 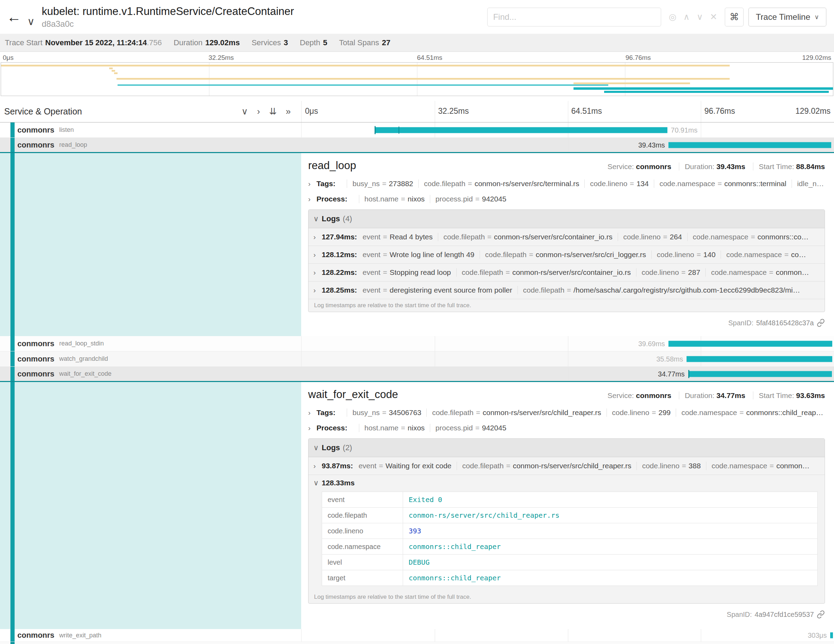 I want to click on collapse-trace-header-icon: ∨, so click(x=31, y=21).